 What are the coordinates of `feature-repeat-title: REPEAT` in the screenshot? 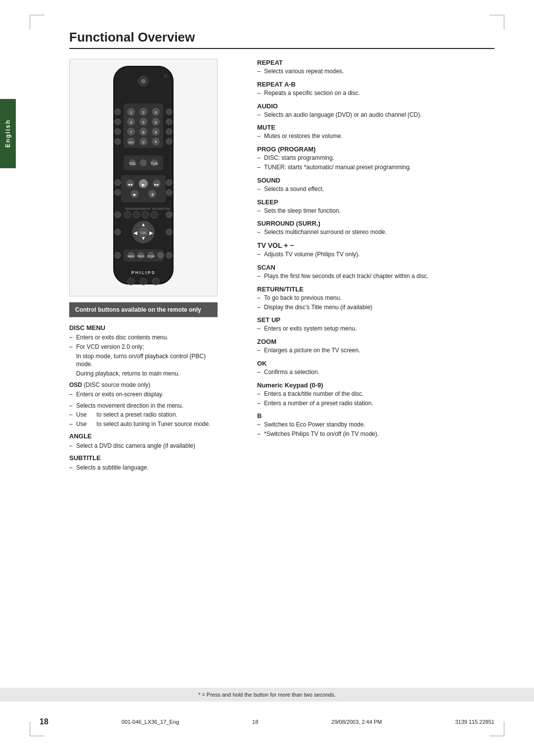 It's located at (376, 62).